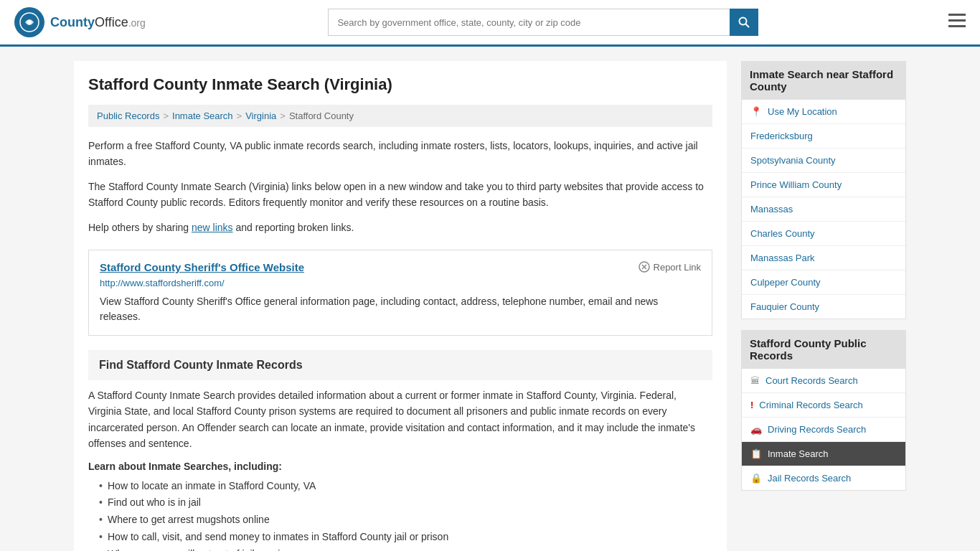 This screenshot has width=980, height=551. What do you see at coordinates (400, 309) in the screenshot?
I see `link-desc: View Stafford County Sheriff's Office ge…` at bounding box center [400, 309].